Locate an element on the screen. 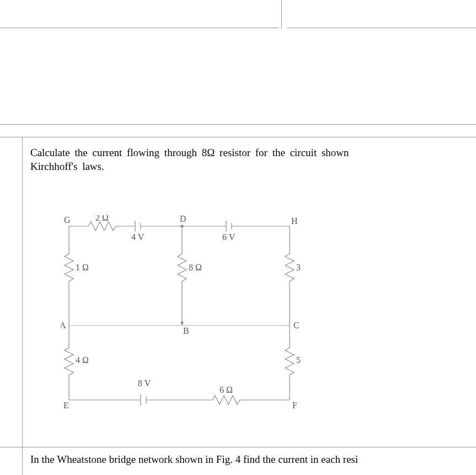  node-c-label: C is located at coordinates (297, 325).